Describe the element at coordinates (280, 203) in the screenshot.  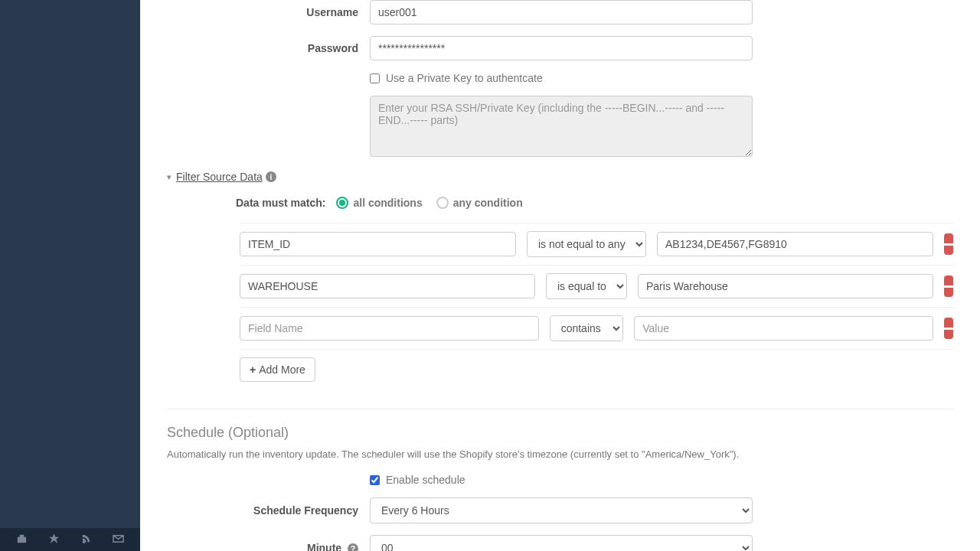
I see `match-label: Data must match:` at that location.